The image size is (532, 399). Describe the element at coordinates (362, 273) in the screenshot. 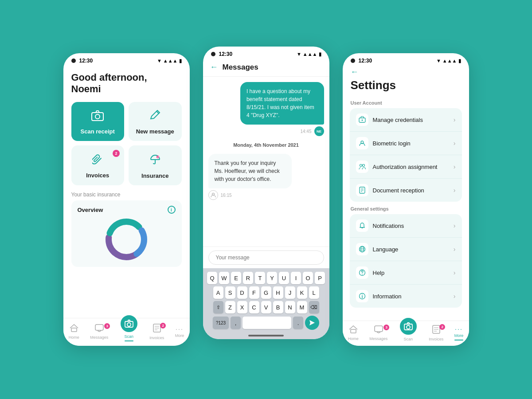

I see `help-icon` at that location.